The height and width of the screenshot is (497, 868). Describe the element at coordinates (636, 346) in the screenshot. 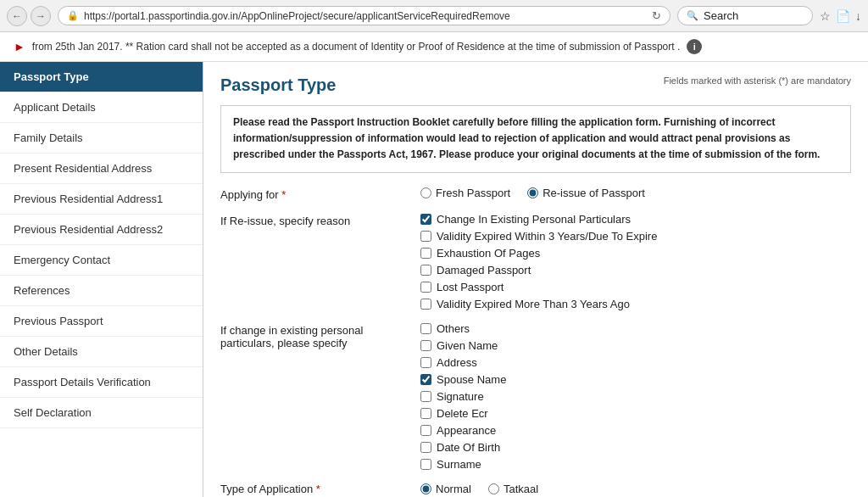

I see `given-name-option: Given Name` at that location.